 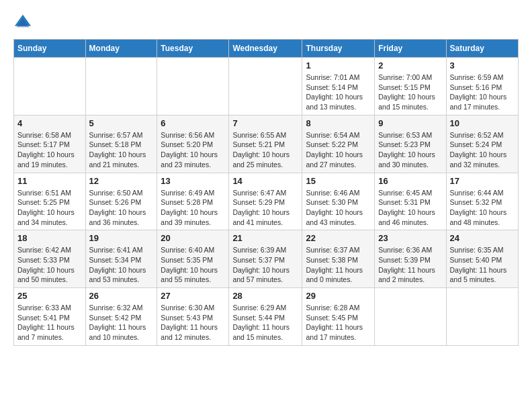 What do you see at coordinates (50, 201) in the screenshot?
I see `calendar-cell: 11Sunrise: 6:51 AMSunset: 5:25 PMDayligh…` at bounding box center [50, 201].